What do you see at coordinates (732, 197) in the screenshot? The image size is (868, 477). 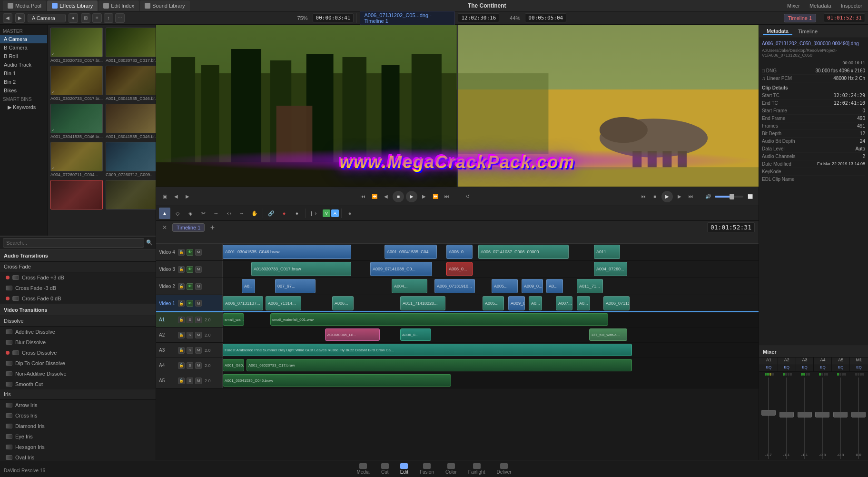 I see `volume-slider` at bounding box center [732, 197].